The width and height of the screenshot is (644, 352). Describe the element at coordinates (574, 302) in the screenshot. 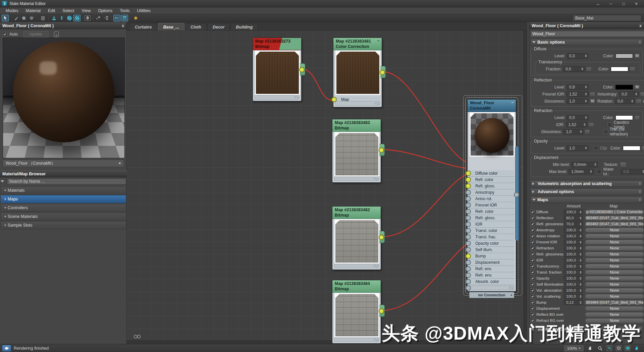

I see `map-amount-spinner: 0,12` at that location.